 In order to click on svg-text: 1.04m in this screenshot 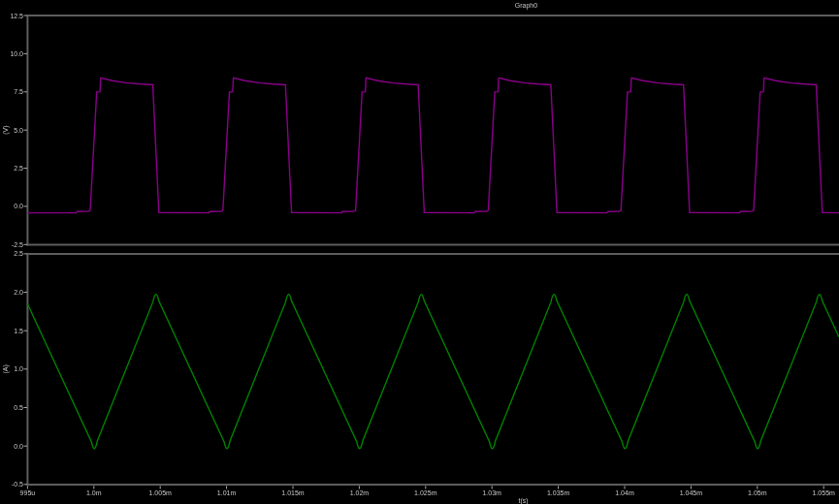, I will do `click(625, 492)`.